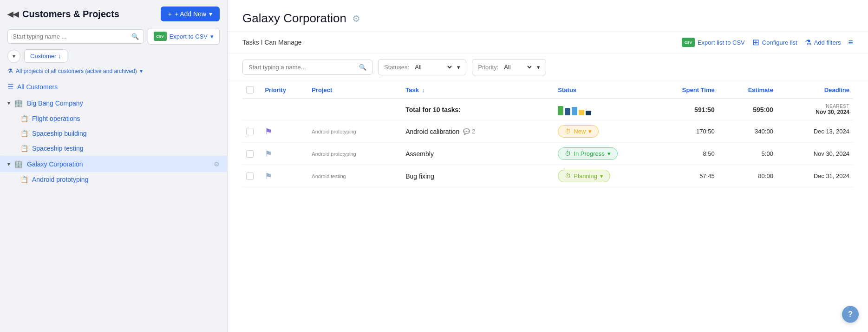 The image size is (868, 332). Describe the element at coordinates (307, 67) in the screenshot. I see `task-search-box: 🔍` at that location.